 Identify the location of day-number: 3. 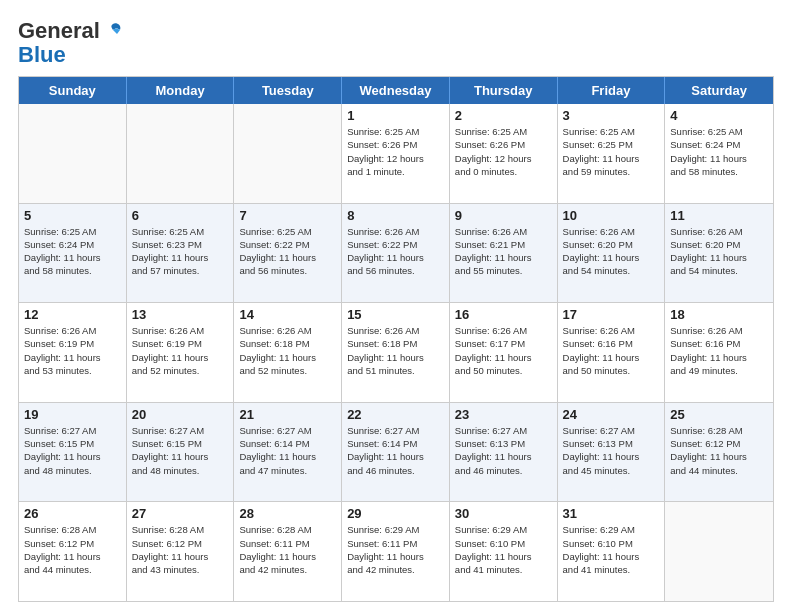
(612, 116).